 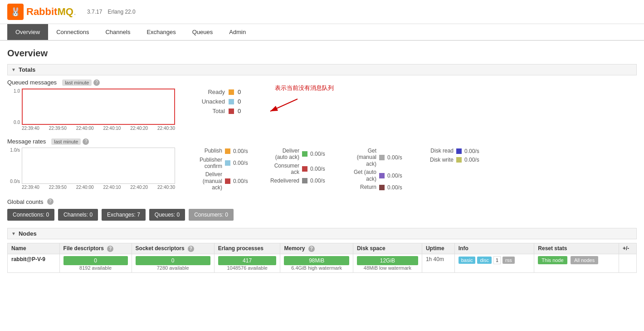 What do you see at coordinates (279, 104) in the screenshot?
I see `arrow-area` at bounding box center [279, 104].